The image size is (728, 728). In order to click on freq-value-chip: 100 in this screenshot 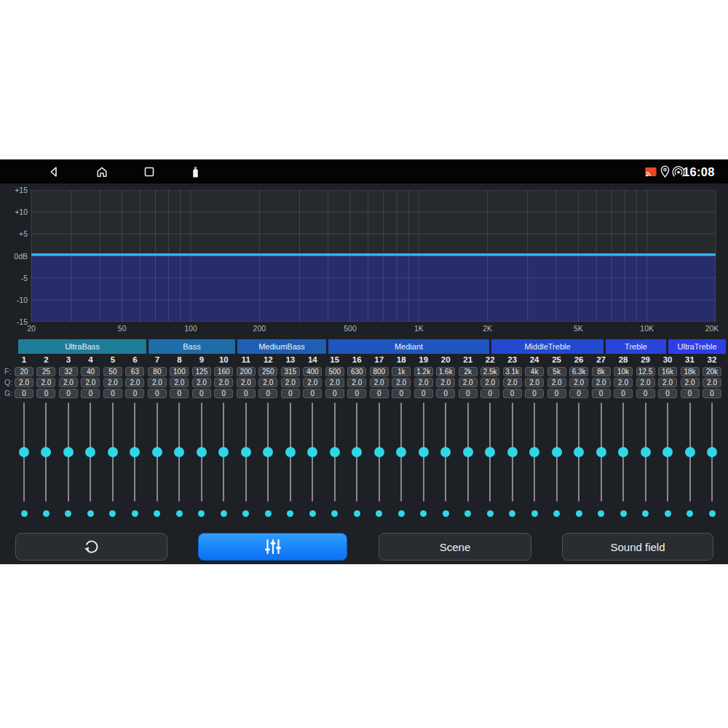, I will do `click(179, 371)`.